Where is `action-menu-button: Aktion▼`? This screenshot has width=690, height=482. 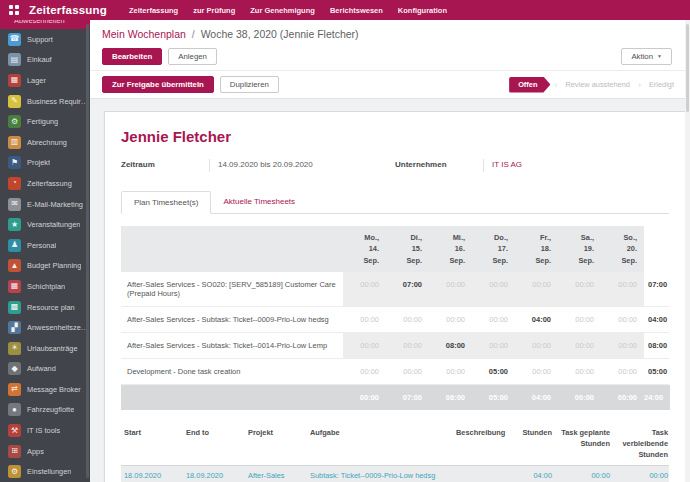 action-menu-button: Aktion▼ is located at coordinates (646, 56).